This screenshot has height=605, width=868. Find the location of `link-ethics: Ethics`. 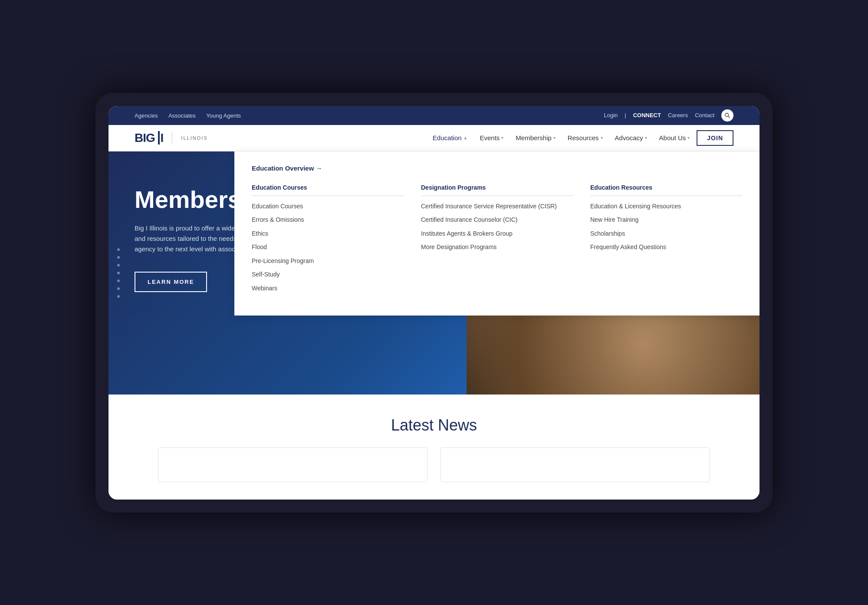

link-ethics: Ethics is located at coordinates (260, 233).